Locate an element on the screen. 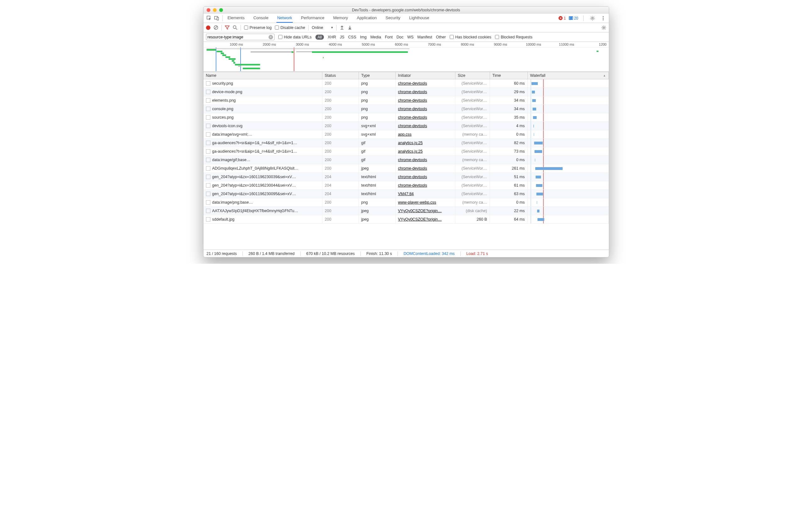 The image size is (812, 530). tab-elements: Elements is located at coordinates (236, 18).